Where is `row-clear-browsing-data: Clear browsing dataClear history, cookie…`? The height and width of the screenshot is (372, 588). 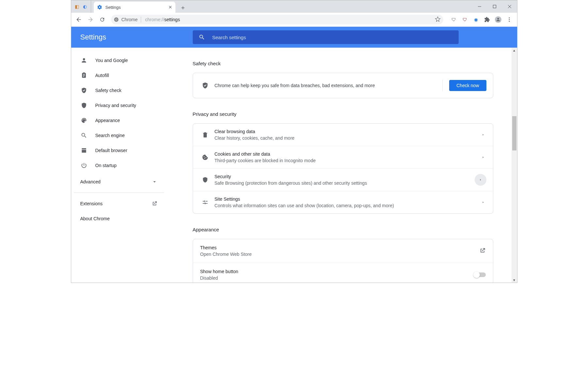
row-clear-browsing-data: Clear browsing dataClear history, cookie… is located at coordinates (343, 135).